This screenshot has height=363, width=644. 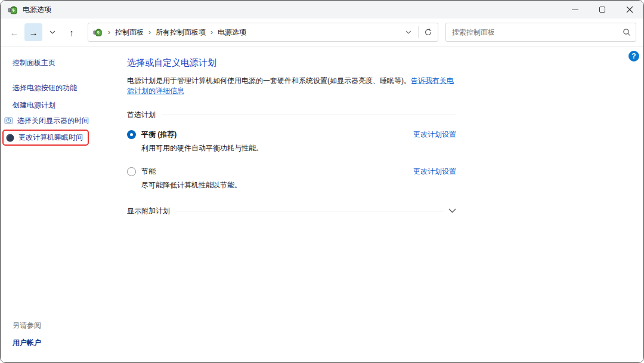 What do you see at coordinates (33, 32) in the screenshot?
I see `forward-button: →` at bounding box center [33, 32].